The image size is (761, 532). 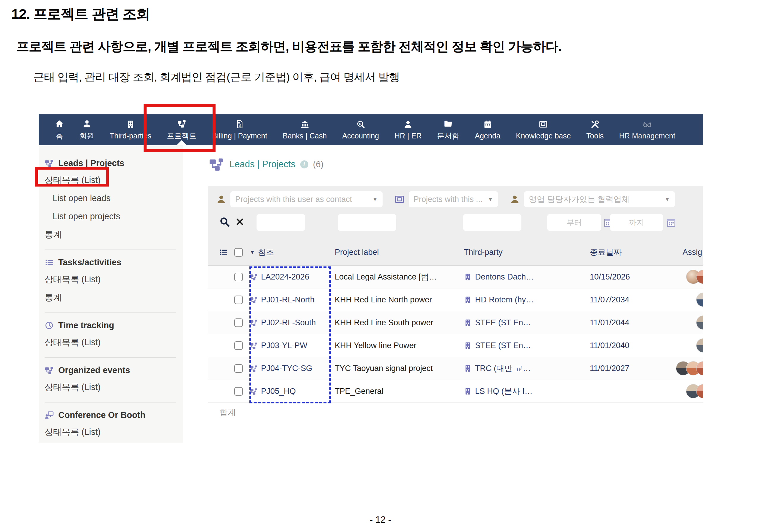 What do you see at coordinates (114, 371) in the screenshot?
I see `sidebar-section-organized-events: Organized events` at bounding box center [114, 371].